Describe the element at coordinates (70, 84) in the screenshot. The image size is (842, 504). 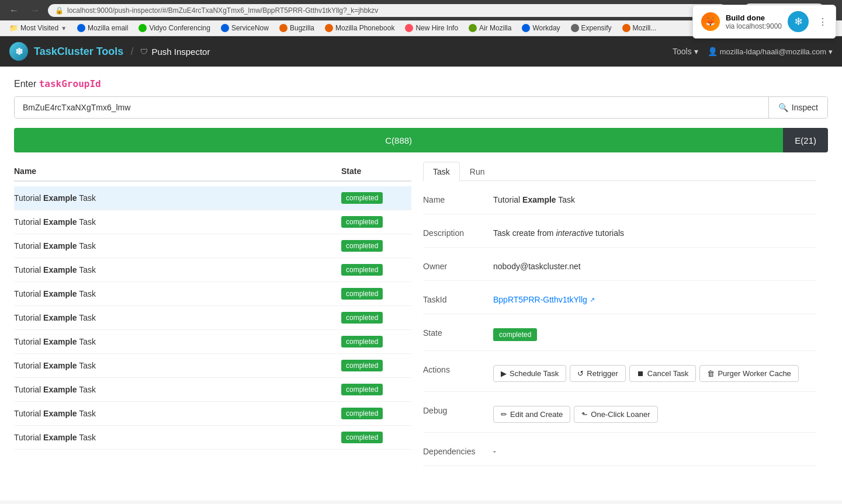
I see `highlight-label: taskGroupId` at that location.